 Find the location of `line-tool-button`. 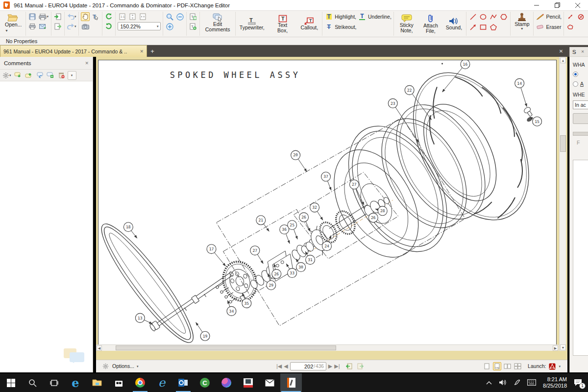

line-tool-button is located at coordinates (473, 17).